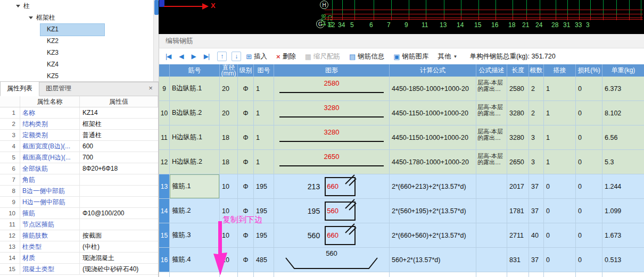 The image size is (644, 277). Describe the element at coordinates (164, 113) in the screenshot. I see `row-number: 10` at that location.